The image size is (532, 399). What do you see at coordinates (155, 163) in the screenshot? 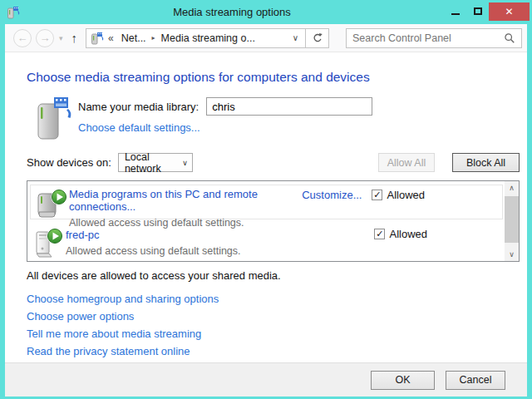
I see `show-devices-select: Local network ∨` at bounding box center [155, 163].